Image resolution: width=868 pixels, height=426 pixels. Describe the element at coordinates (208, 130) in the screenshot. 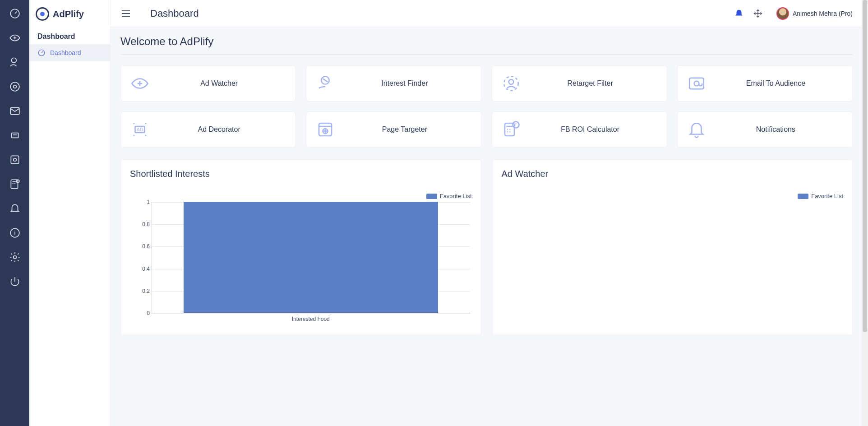

I see `tile-ad-decorator: AD Ad Decorator` at that location.